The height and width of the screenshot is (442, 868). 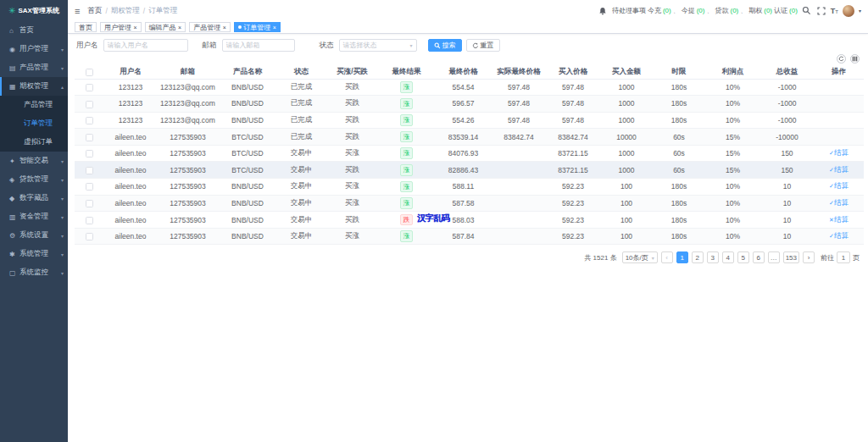 I want to click on sidebar-item-users: ◉用户管理▾, so click(x=34, y=49).